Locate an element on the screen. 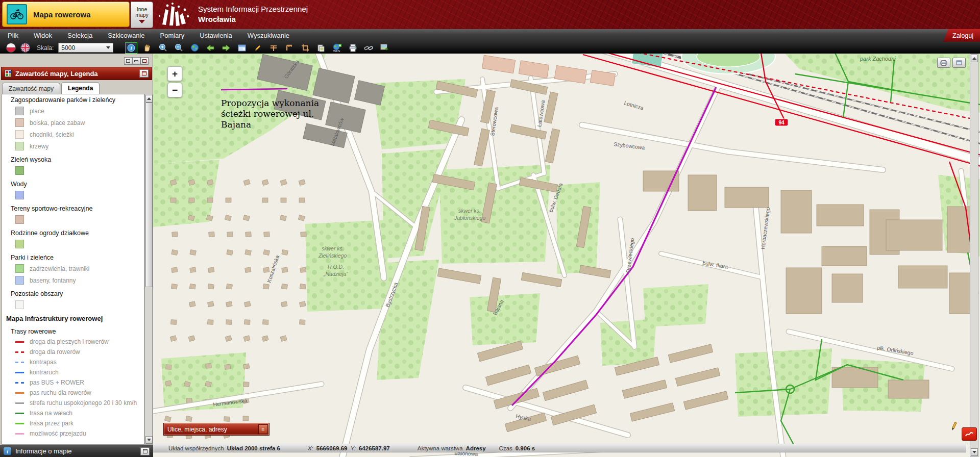  measure-area-tool-icon is located at coordinates (305, 48).